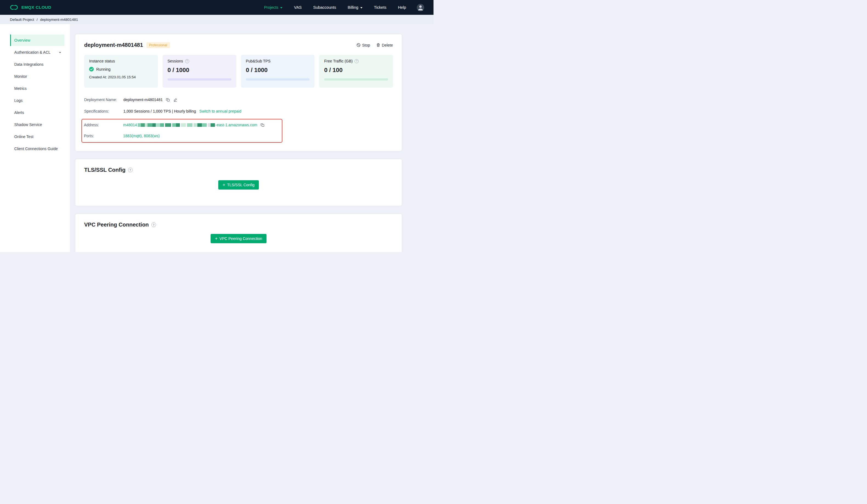 The image size is (867, 504). Describe the element at coordinates (121, 61) in the screenshot. I see `stat-label: Instance status` at that location.